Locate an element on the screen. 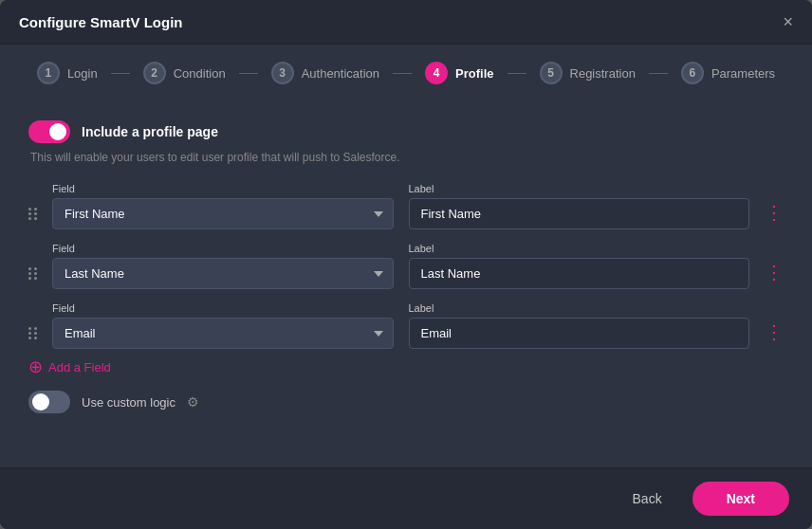 The height and width of the screenshot is (529, 812). close-button: × is located at coordinates (787, 22).